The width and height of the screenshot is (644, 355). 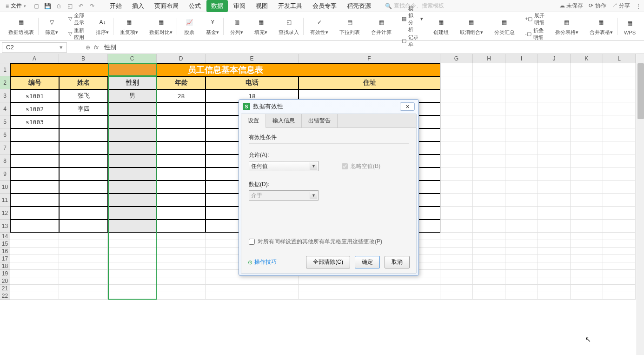 I want to click on row-header-7: 7, so click(x=5, y=148).